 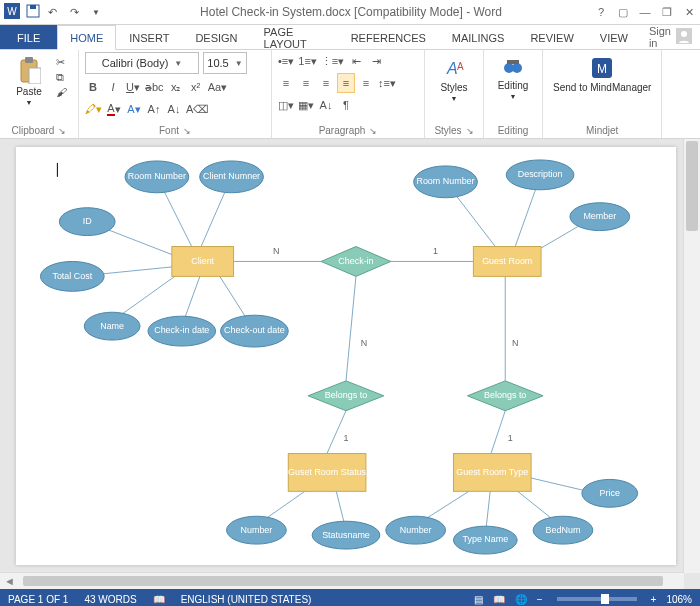 I want to click on svg-text: ID, so click(x=88, y=221).